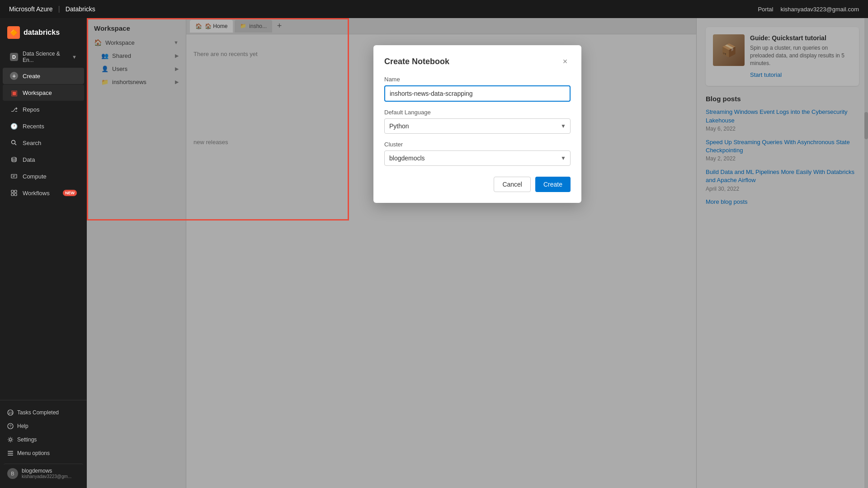 The width and height of the screenshot is (868, 488). Describe the element at coordinates (34, 176) in the screenshot. I see `sidebar-item-compute-label: Compute` at that location.